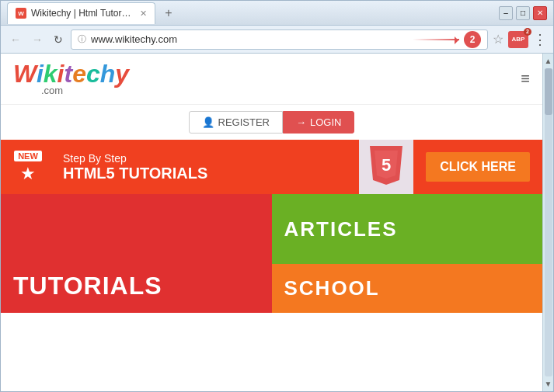 This screenshot has height=392, width=554. I want to click on logo-letter-w: W, so click(25, 74).